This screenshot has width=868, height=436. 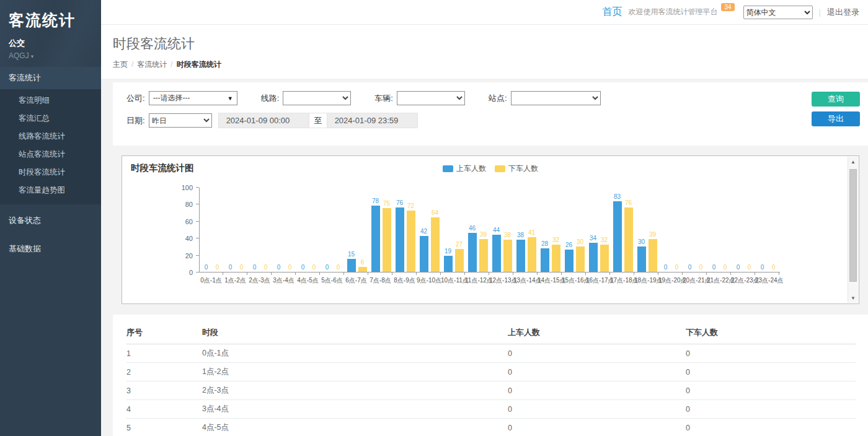 I want to click on sidebar-item-0-1: 客流汇总, so click(x=51, y=119).